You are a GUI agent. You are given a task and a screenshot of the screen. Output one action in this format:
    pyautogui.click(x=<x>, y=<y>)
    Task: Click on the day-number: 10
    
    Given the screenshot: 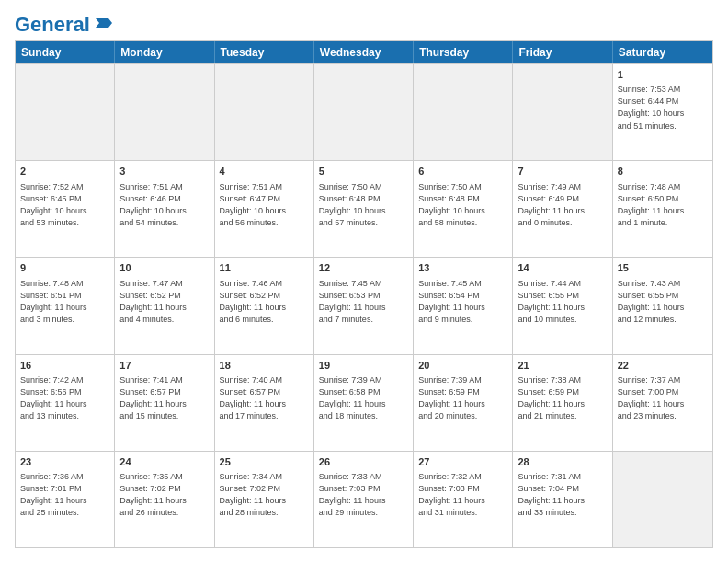 What is the action you would take?
    pyautogui.click(x=164, y=269)
    